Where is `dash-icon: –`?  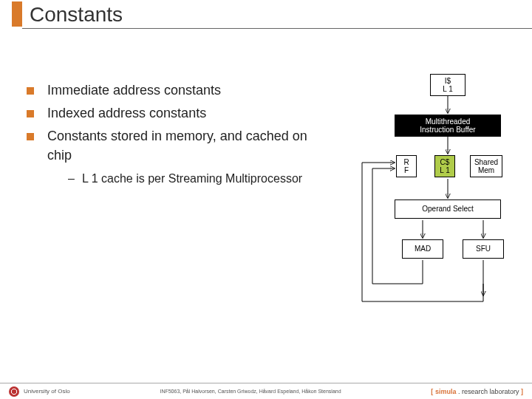
dash-icon: – is located at coordinates (71, 179).